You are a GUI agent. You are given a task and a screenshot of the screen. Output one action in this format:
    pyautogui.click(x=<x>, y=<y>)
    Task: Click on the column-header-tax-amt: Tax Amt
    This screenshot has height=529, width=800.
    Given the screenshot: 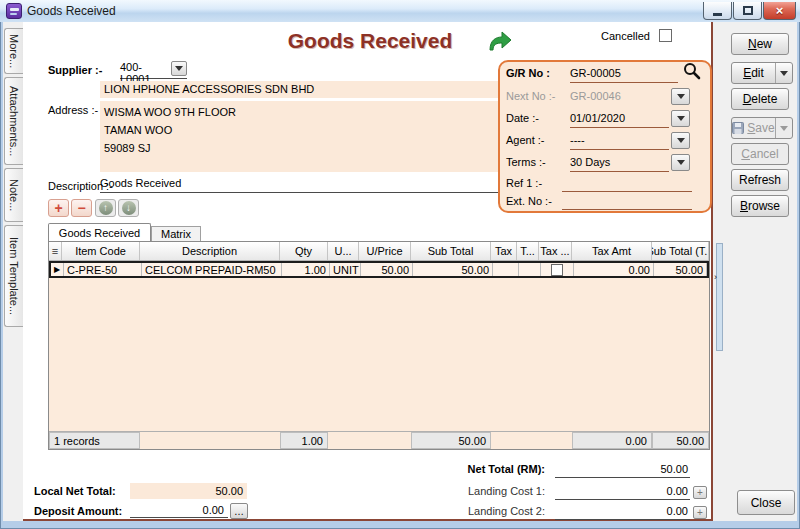 What is the action you would take?
    pyautogui.click(x=612, y=251)
    